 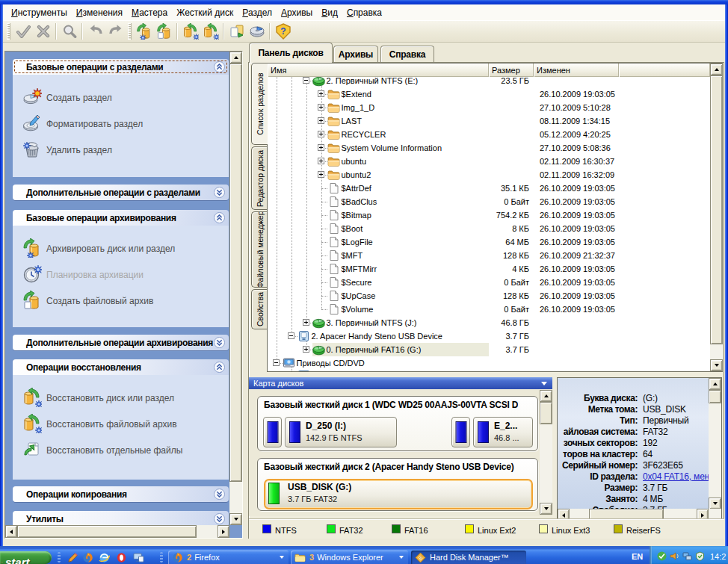 What do you see at coordinates (25, 557) in the screenshot?
I see `start-button: start` at bounding box center [25, 557].